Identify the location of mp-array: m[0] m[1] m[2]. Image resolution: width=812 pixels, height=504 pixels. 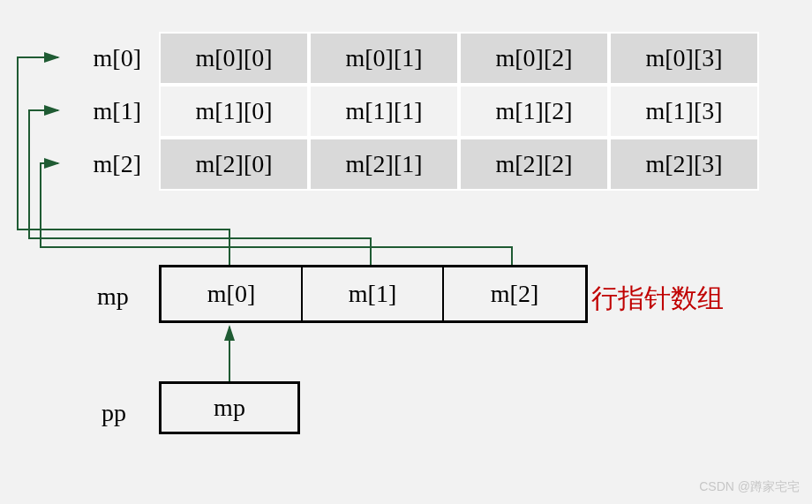
(373, 294).